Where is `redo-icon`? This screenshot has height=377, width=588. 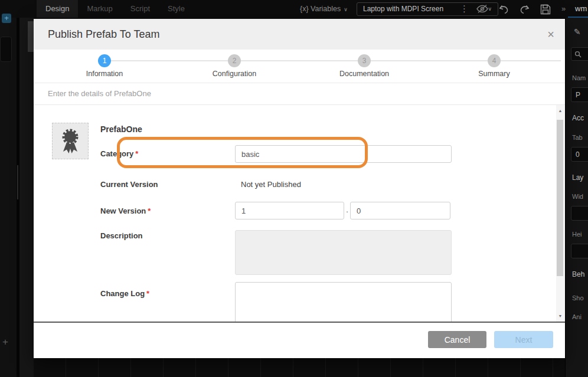
redo-icon is located at coordinates (525, 9).